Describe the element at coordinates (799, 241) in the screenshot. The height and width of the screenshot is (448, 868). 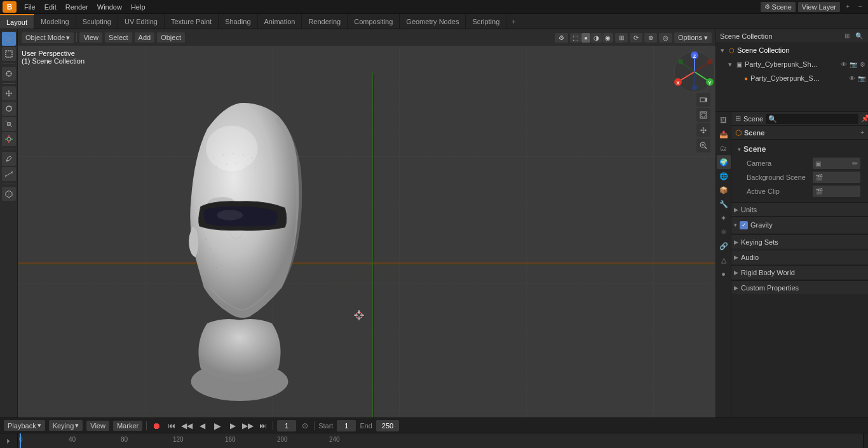
I see `keying-sets-section-header: ▶ Keying Sets` at that location.